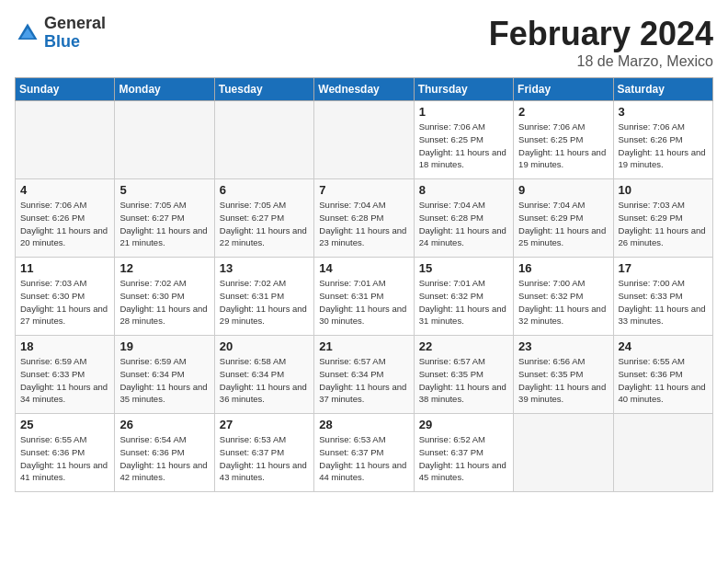 The image size is (728, 563). What do you see at coordinates (463, 269) in the screenshot?
I see `day-number: 15` at bounding box center [463, 269].